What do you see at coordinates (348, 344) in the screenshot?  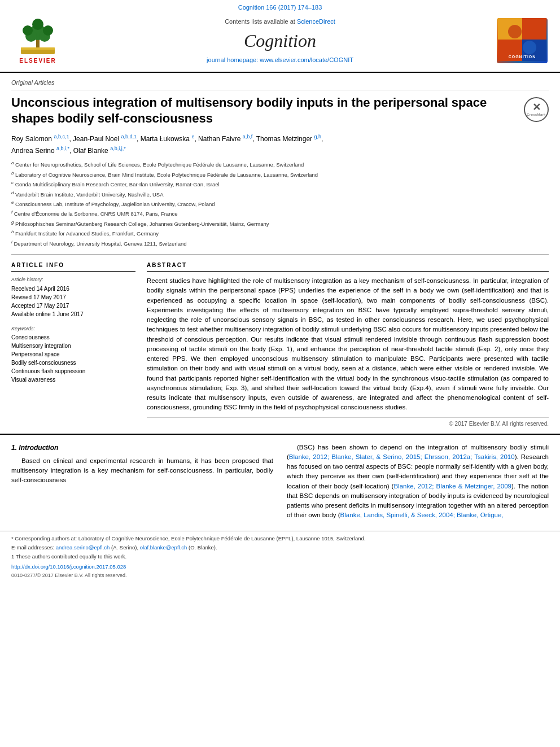 I see `abstract-text: Recent studies have highlighted the role…` at bounding box center [348, 344].